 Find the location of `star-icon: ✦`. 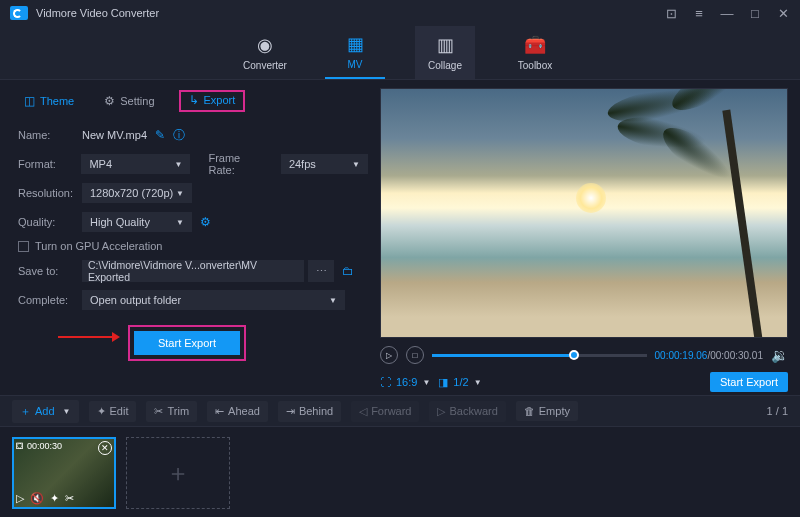

star-icon: ✦ is located at coordinates (54, 498).